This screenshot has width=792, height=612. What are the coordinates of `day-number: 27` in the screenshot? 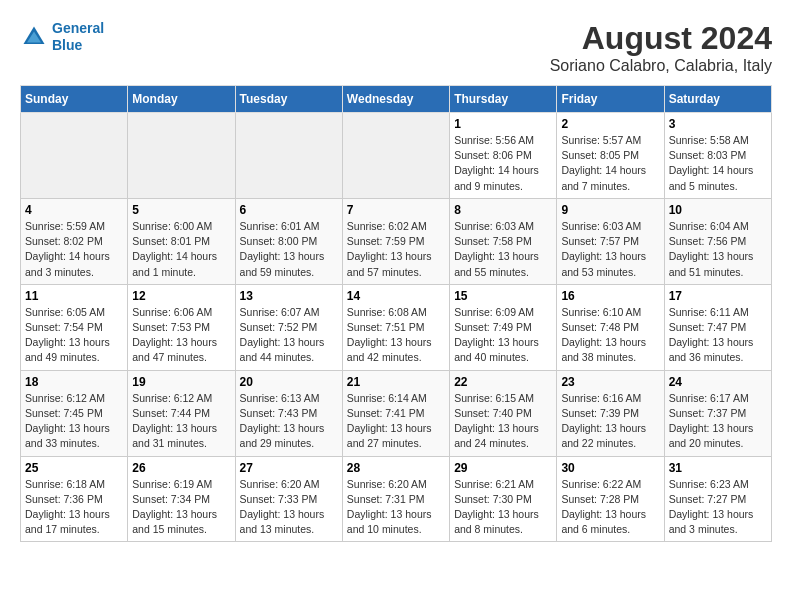 It's located at (289, 468).